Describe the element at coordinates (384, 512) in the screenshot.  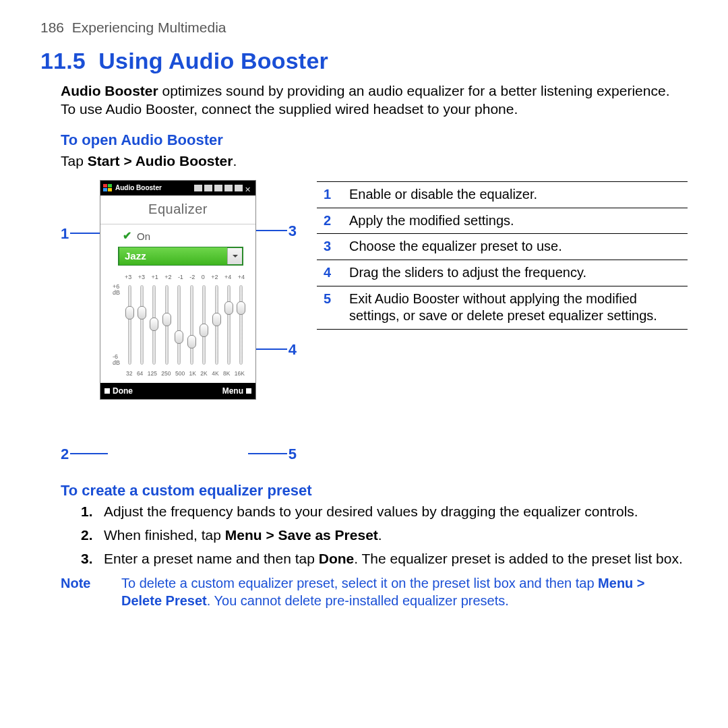
I see `step-row: 1.Adjust the frequency bands to your des…` at that location.